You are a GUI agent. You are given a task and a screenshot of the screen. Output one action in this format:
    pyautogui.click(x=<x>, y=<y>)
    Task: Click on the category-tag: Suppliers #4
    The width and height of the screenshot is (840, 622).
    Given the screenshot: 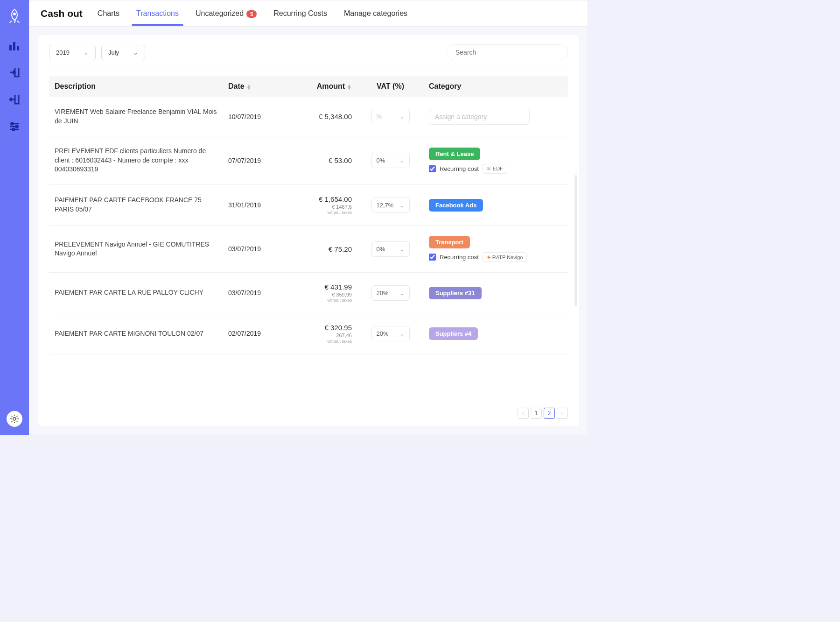 What is the action you would take?
    pyautogui.click(x=454, y=333)
    